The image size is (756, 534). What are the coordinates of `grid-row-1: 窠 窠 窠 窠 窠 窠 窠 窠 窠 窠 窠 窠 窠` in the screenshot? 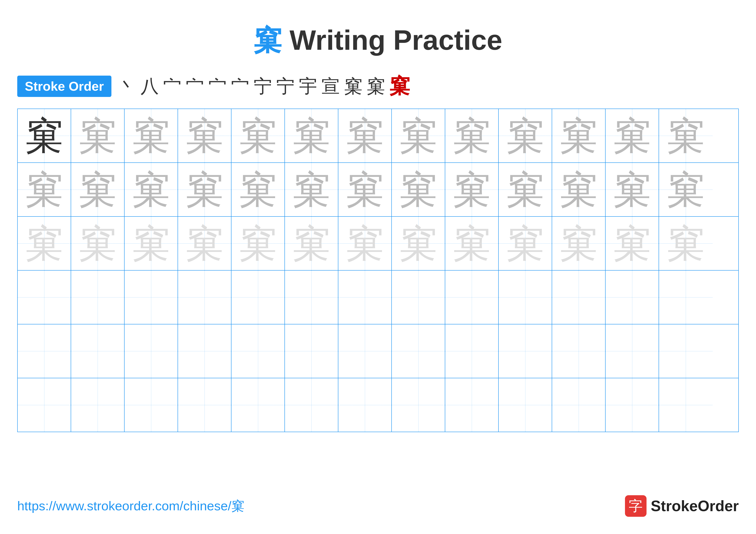 It's located at (378, 136).